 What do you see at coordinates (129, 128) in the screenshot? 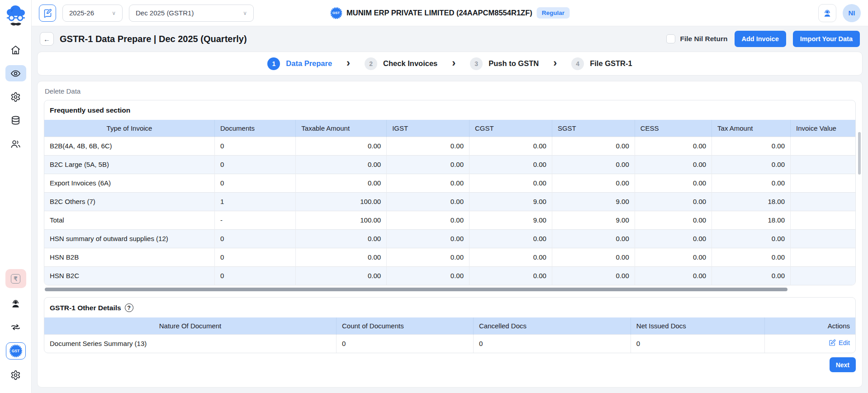
I see `column-header: Type of Invoice` at bounding box center [129, 128].